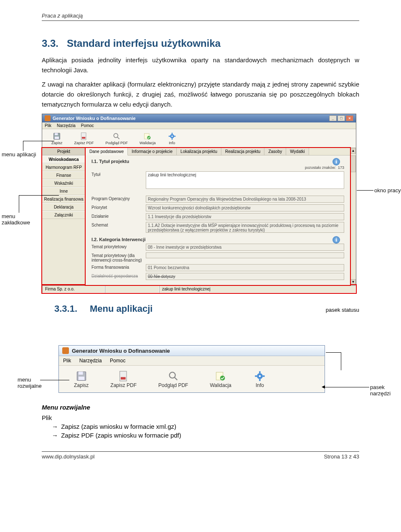 The height and width of the screenshot is (532, 401). What do you see at coordinates (63, 183) in the screenshot?
I see `sidebar-item-wskazniki: Wskaźniki` at bounding box center [63, 183].